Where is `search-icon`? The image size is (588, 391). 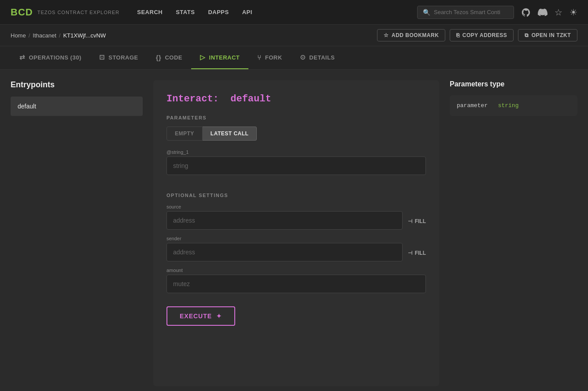 search-icon is located at coordinates (426, 12).